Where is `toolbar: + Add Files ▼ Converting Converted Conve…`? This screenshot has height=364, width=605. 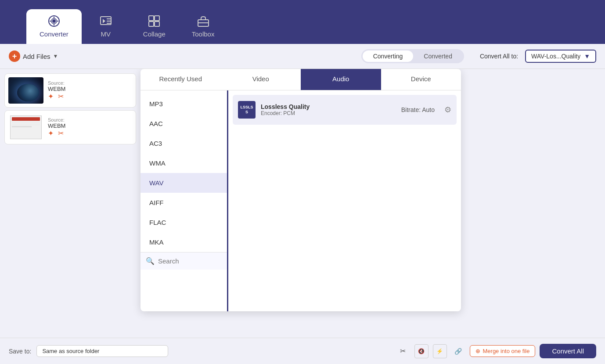
toolbar: + Add Files ▼ Converting Converted Conve… is located at coordinates (302, 56).